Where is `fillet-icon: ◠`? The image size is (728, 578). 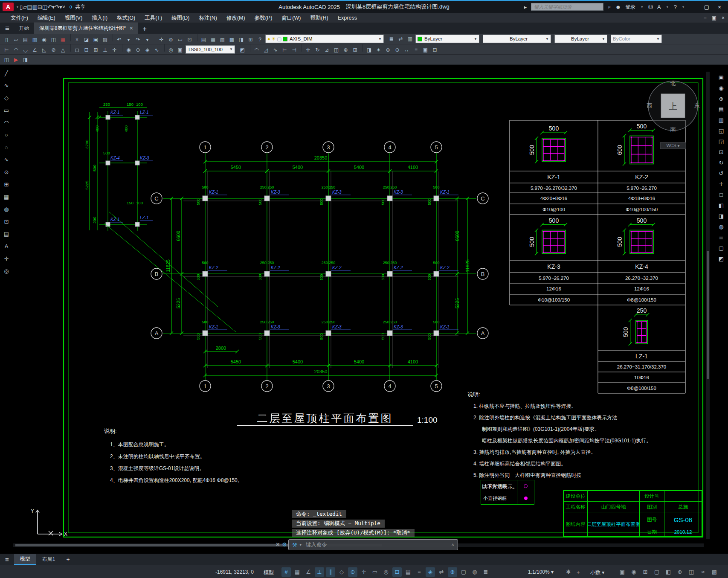
fillet-icon: ◠ is located at coordinates (257, 50).